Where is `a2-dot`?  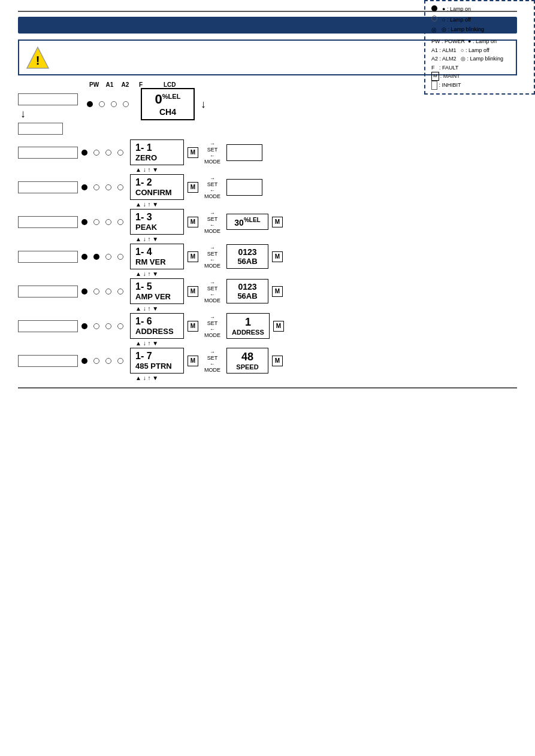
a2-dot is located at coordinates (114, 104).